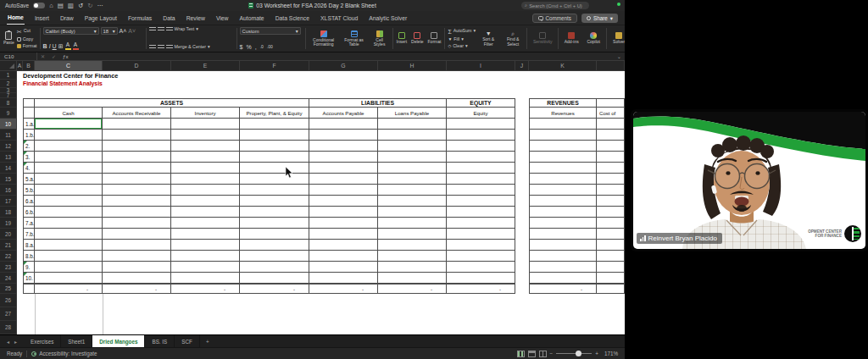 The width and height of the screenshot is (868, 359). I want to click on increase-font-icon: A˄, so click(124, 30).